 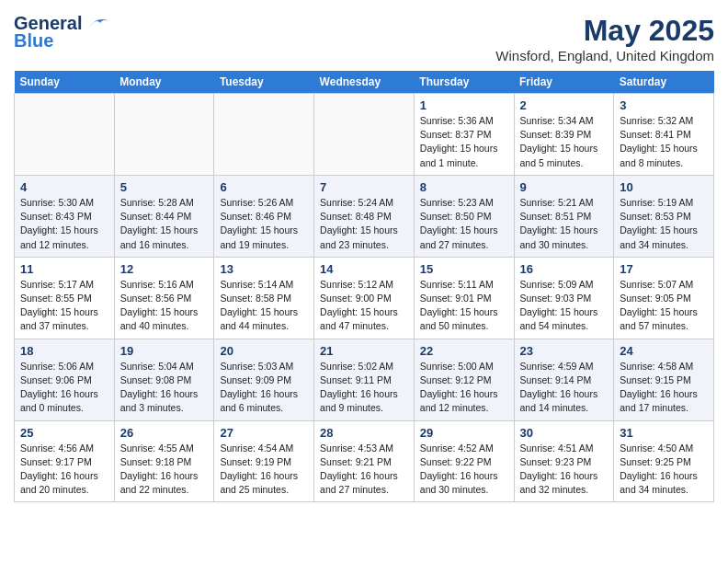 I want to click on day-number: 26, so click(x=165, y=432).